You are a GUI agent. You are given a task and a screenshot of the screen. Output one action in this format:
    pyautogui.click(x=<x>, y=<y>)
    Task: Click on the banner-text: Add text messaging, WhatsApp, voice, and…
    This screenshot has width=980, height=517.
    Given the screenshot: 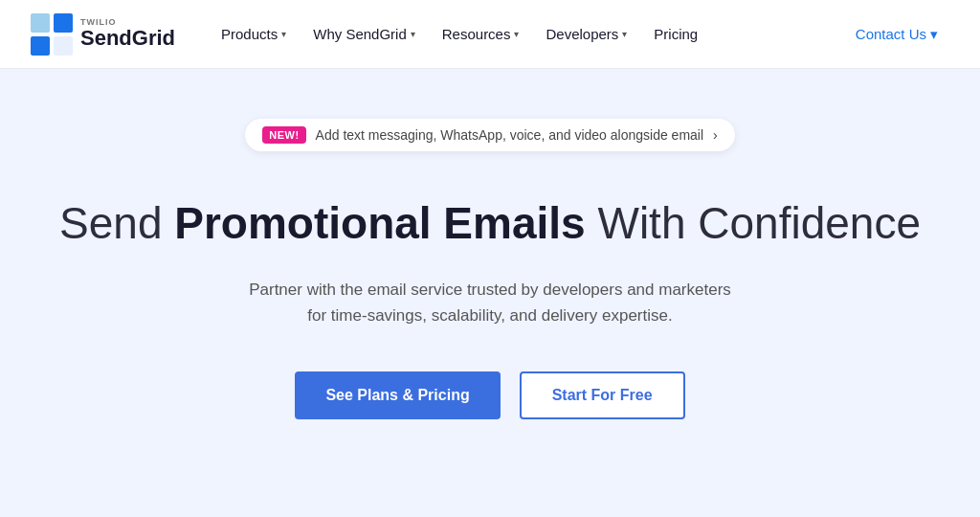 What is the action you would take?
    pyautogui.click(x=509, y=135)
    